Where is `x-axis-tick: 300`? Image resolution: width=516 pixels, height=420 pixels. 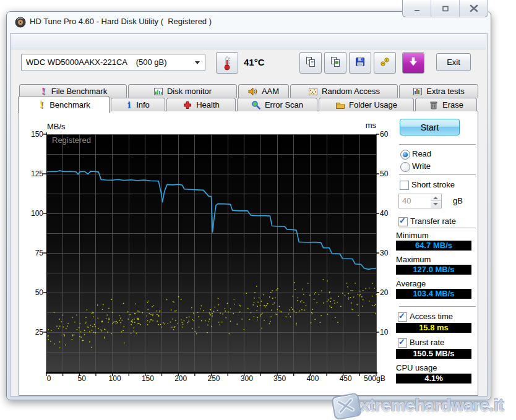 x-axis-tick: 300 is located at coordinates (247, 379).